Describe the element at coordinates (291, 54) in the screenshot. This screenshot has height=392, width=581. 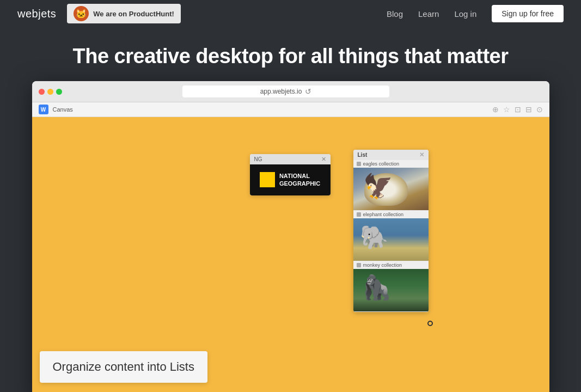
I see `hero-section: The creative desktop for all things that…` at that location.